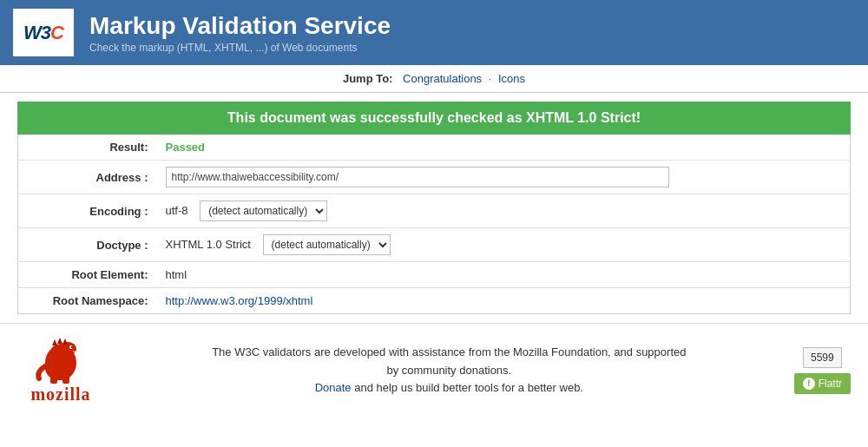 Image resolution: width=868 pixels, height=447 pixels. What do you see at coordinates (88, 148) in the screenshot?
I see `result-label: Result:` at bounding box center [88, 148].